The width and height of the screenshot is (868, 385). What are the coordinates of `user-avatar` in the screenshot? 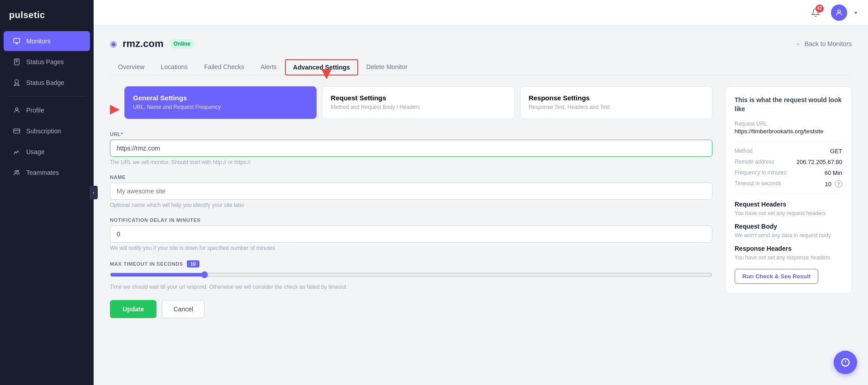 It's located at (839, 13).